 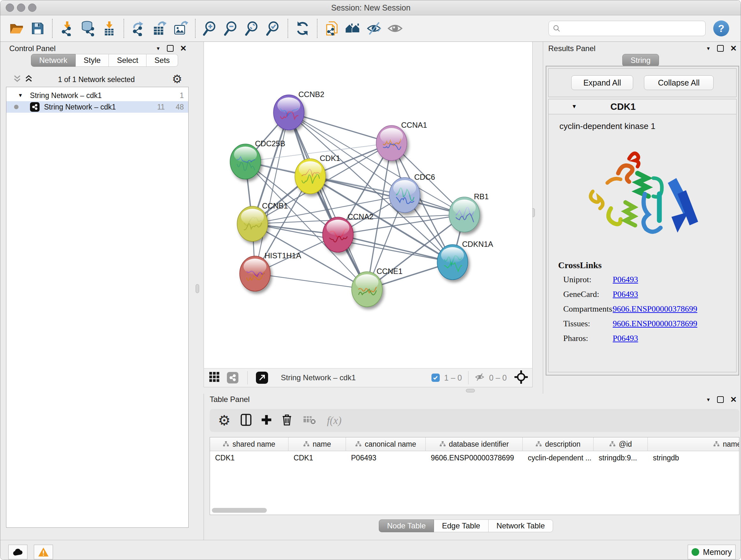 What do you see at coordinates (210, 28) in the screenshot?
I see `zoom-in-button` at bounding box center [210, 28].